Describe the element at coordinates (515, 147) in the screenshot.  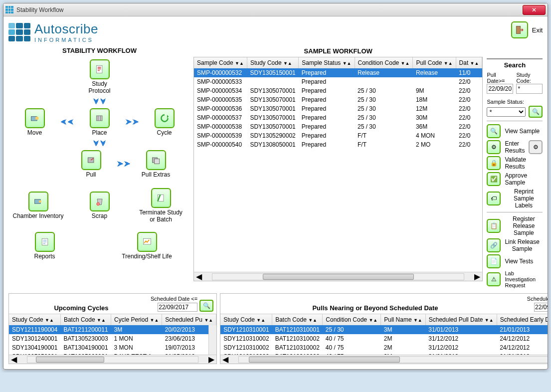
I see `enter-results-button: ⚙Enter Results⚙` at that location.